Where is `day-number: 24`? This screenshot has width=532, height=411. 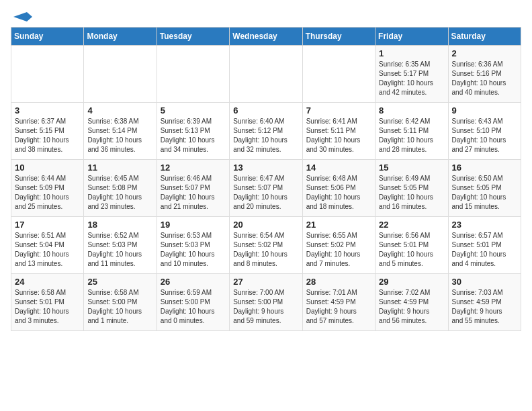
day-number: 24 is located at coordinates (47, 282).